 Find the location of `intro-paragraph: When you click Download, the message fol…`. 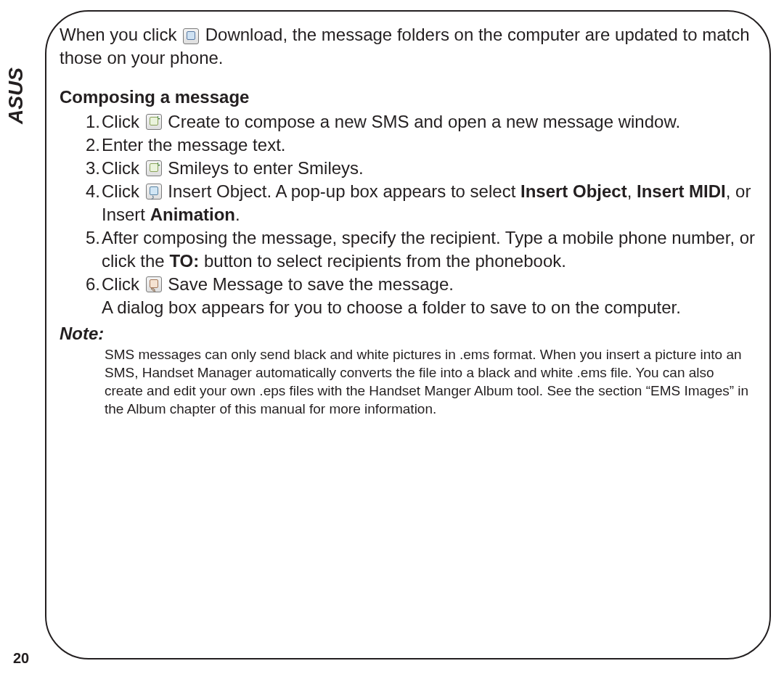

intro-paragraph: When you click Download, the message fol… is located at coordinates (408, 46).